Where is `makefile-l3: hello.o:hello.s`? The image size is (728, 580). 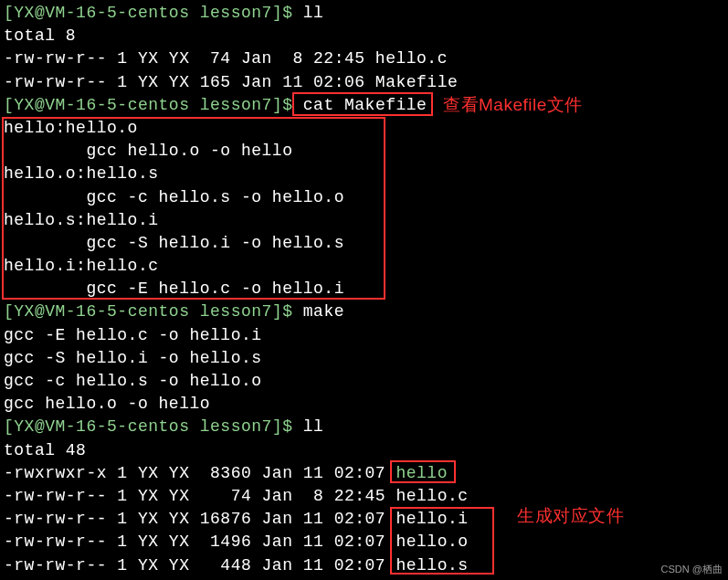
makefile-l3: hello.o:hello.s is located at coordinates (364, 174).